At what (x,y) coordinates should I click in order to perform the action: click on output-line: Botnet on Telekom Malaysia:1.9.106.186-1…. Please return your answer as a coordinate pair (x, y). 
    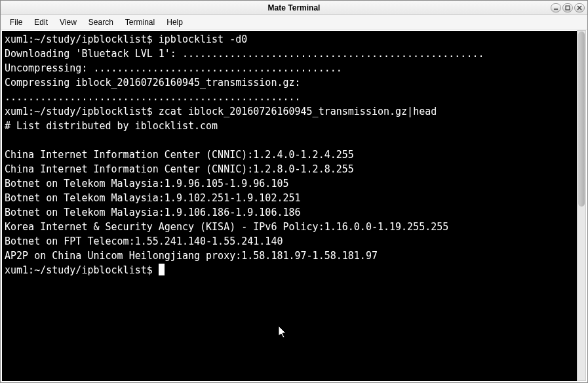
    Looking at the image, I should click on (153, 212).